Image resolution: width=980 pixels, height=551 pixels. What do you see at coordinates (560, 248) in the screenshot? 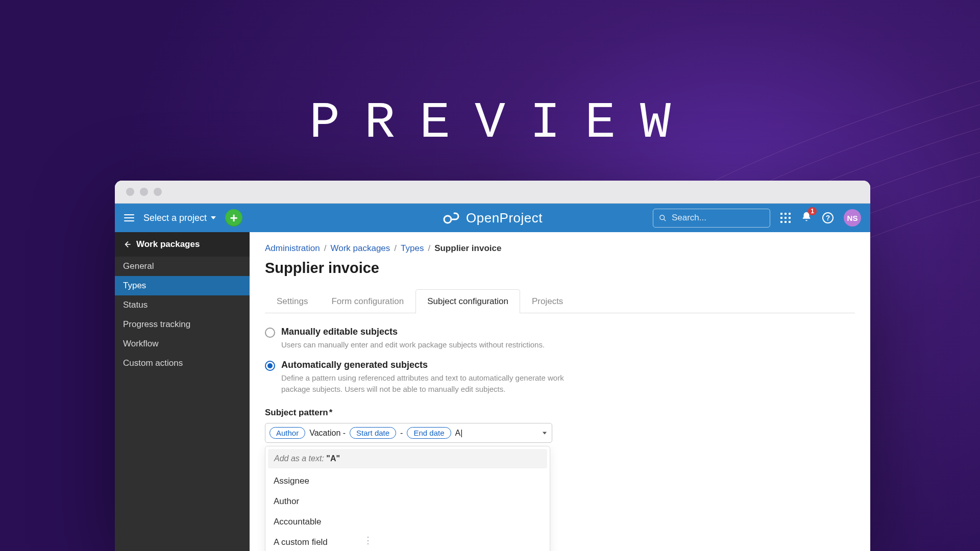
I see `breadcrumb: Administration / Work packages / Types /…` at bounding box center [560, 248].